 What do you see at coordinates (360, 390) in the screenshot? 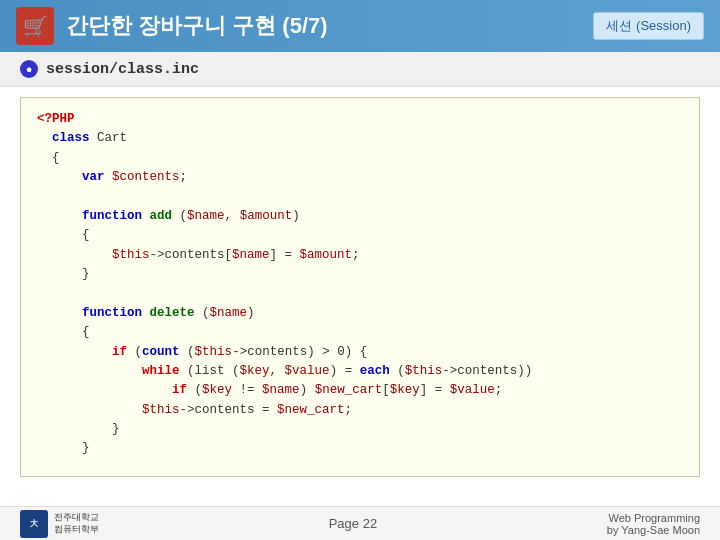
I see `code-line-15: if ($key != $name) $new_cart[$key] = $va…` at bounding box center [360, 390].